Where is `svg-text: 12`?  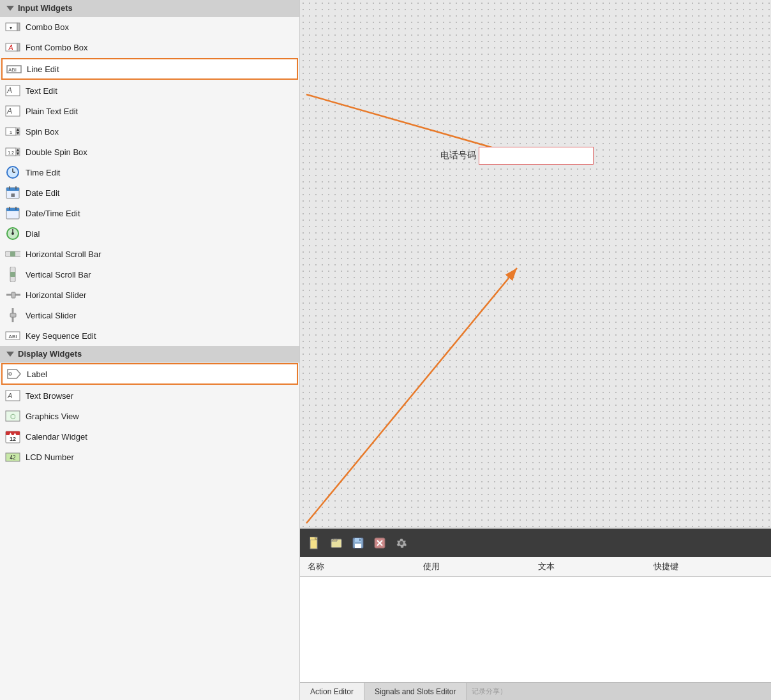
svg-text: 12 is located at coordinates (13, 439).